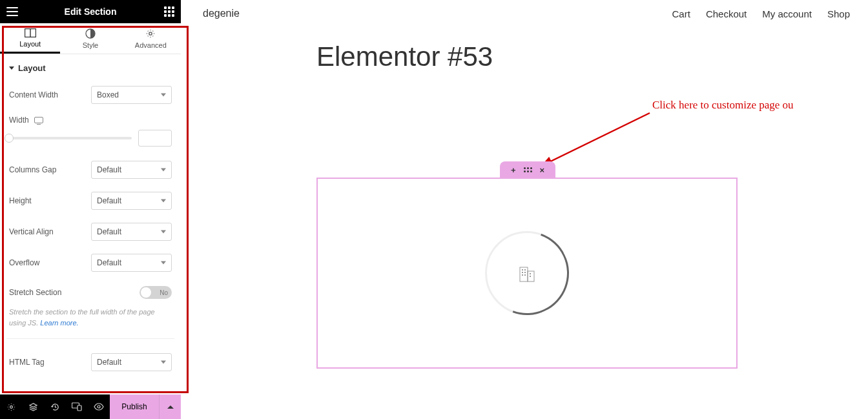 Image resolution: width=868 pixels, height=419 pixels. What do you see at coordinates (528, 170) in the screenshot?
I see `section-handle: + ×` at bounding box center [528, 170].